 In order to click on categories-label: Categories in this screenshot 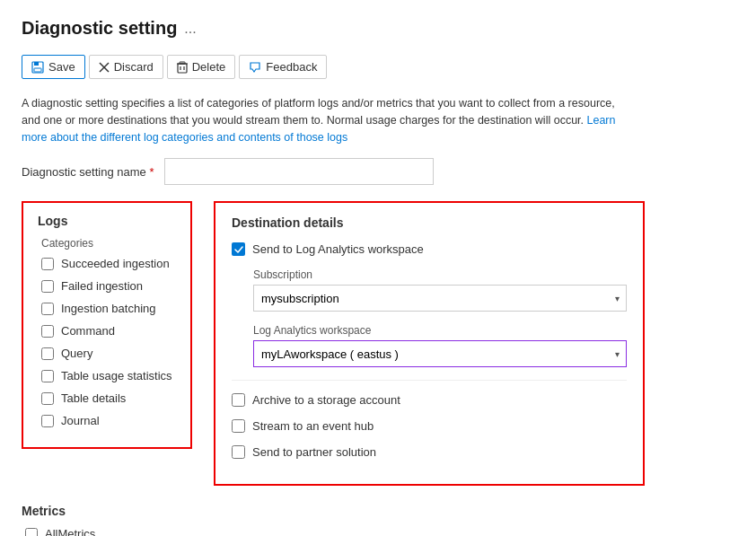, I will do `click(107, 243)`.